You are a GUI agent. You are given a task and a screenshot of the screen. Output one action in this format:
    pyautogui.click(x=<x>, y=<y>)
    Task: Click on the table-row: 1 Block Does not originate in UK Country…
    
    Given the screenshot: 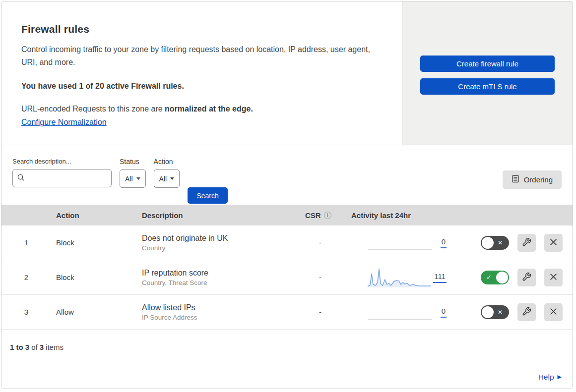 What is the action you would take?
    pyautogui.click(x=287, y=243)
    